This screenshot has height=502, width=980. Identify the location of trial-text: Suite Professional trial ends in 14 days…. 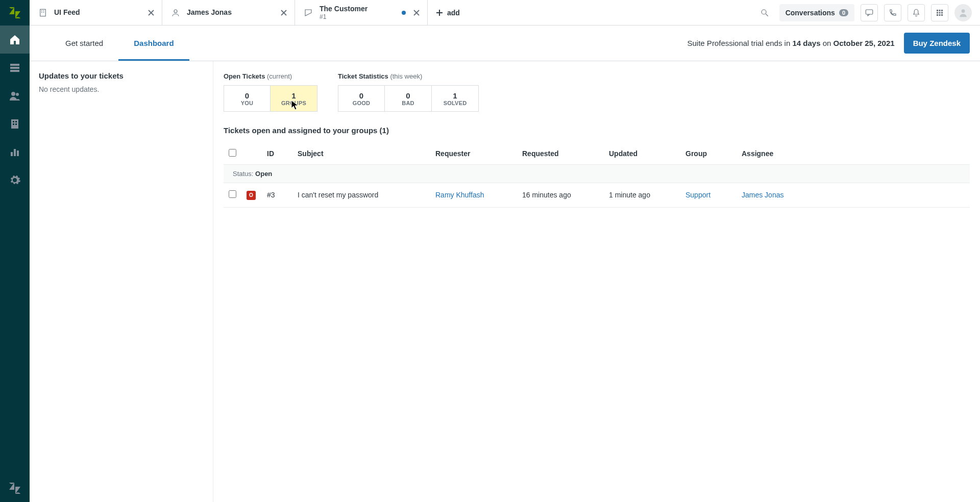
(791, 43).